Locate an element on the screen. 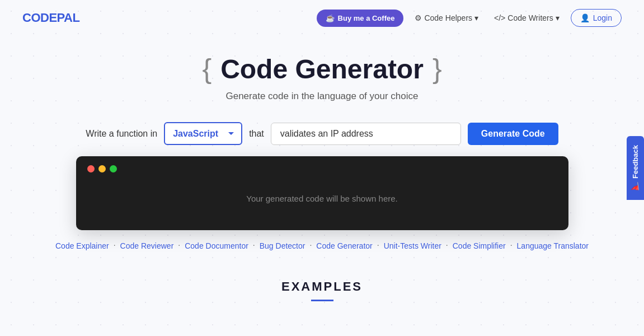  link-code-explainer: Code Explainer is located at coordinates (82, 246).